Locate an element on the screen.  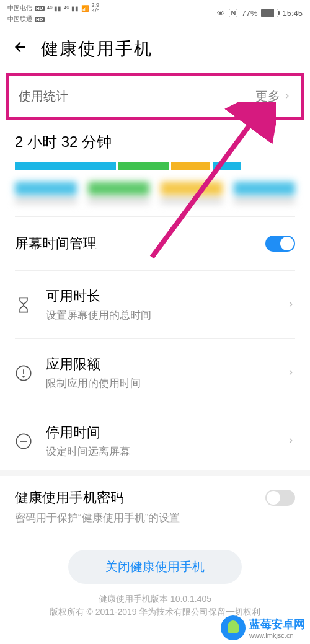
status-left: 中国电信 HD ⁴ᴳ ▮▮ ⁴ᴳ ▮▮ 📶 2.9 K/s 中国联通 HD is located at coordinates (53, 13).